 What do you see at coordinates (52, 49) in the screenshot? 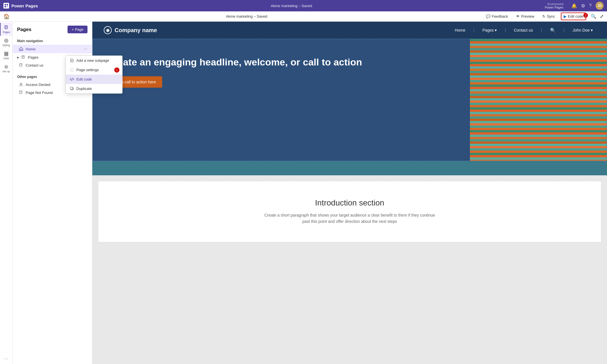
I see `nav-item-home: Home ···` at bounding box center [52, 49].